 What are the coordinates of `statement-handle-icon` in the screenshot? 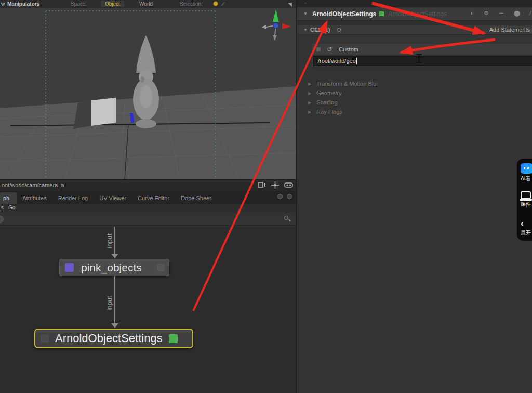 It's located at (318, 49).